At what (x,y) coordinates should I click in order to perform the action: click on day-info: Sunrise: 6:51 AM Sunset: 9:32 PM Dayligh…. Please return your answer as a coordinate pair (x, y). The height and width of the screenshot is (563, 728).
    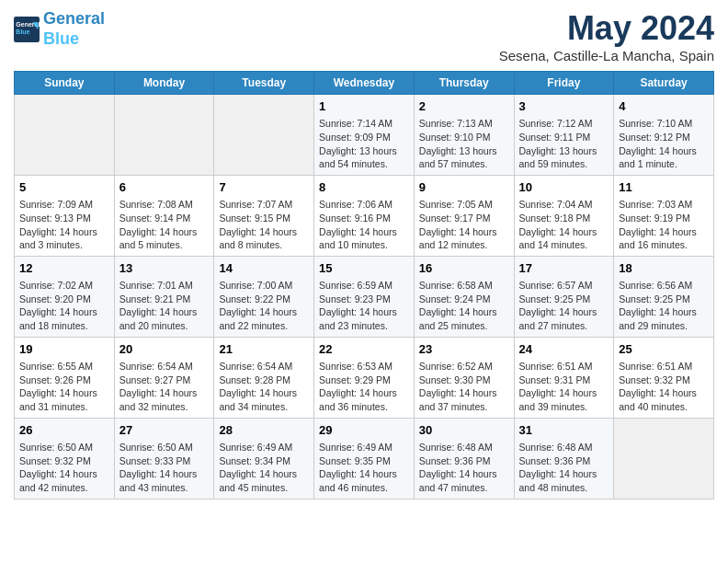
    Looking at the image, I should click on (664, 386).